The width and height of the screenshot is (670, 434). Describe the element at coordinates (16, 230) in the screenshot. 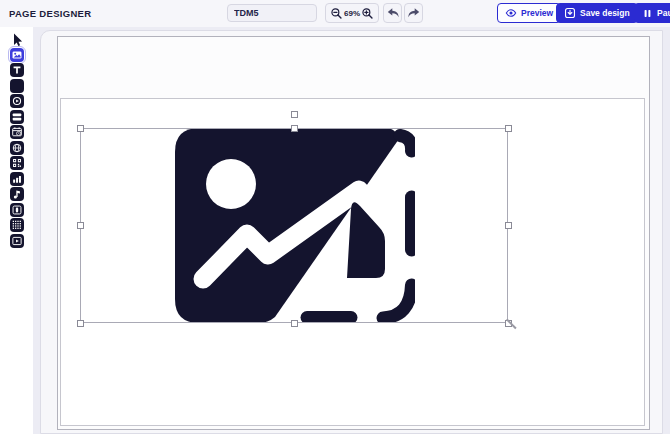

I see `tools-sidebar` at that location.